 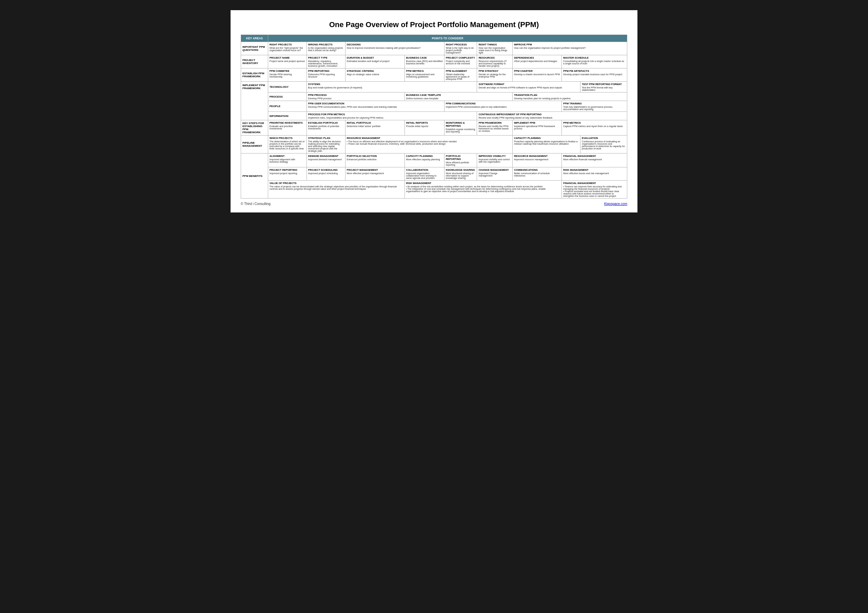 What do you see at coordinates (434, 160) in the screenshot?
I see `ppm-benefits-row1: PPM BENEFITS ALIGNMENT Improved alignmen…` at bounding box center [434, 160].